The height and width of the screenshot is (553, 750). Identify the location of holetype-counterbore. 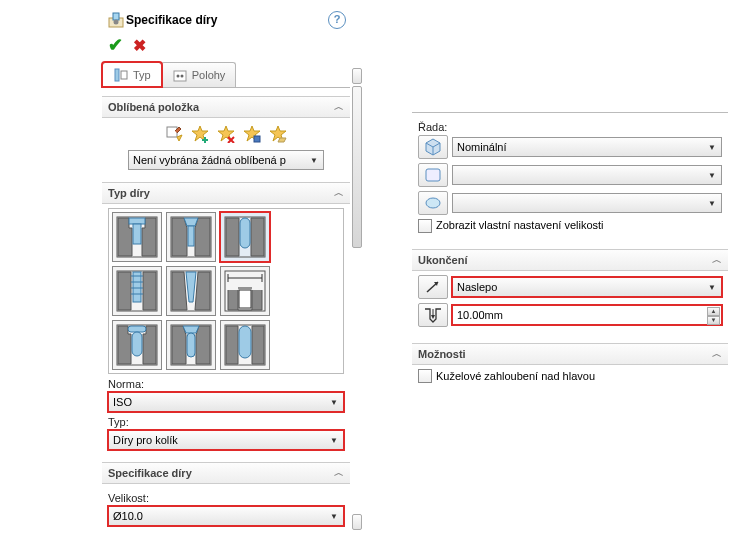
(137, 237).